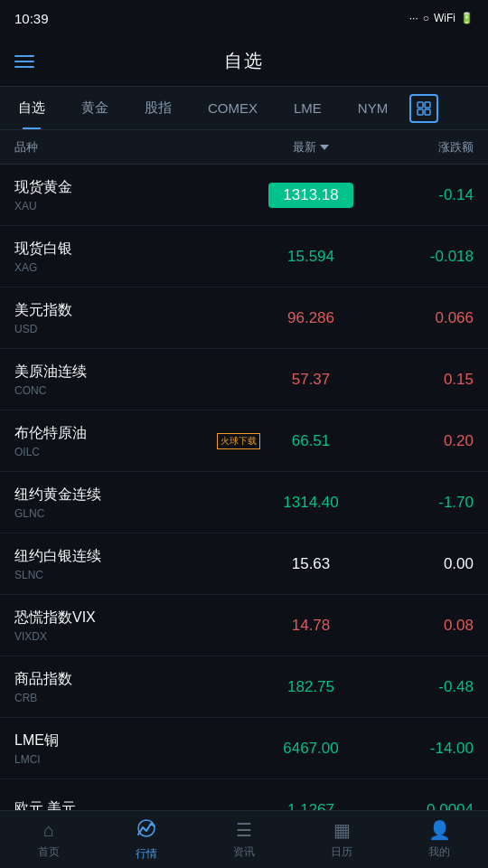  Describe the element at coordinates (372, 108) in the screenshot. I see `tab-nym: NYM` at that location.